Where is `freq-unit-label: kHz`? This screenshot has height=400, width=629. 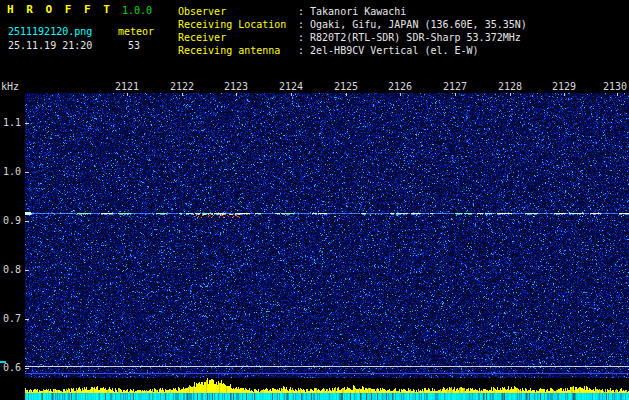
freq-unit-label: kHz is located at coordinates (10, 86).